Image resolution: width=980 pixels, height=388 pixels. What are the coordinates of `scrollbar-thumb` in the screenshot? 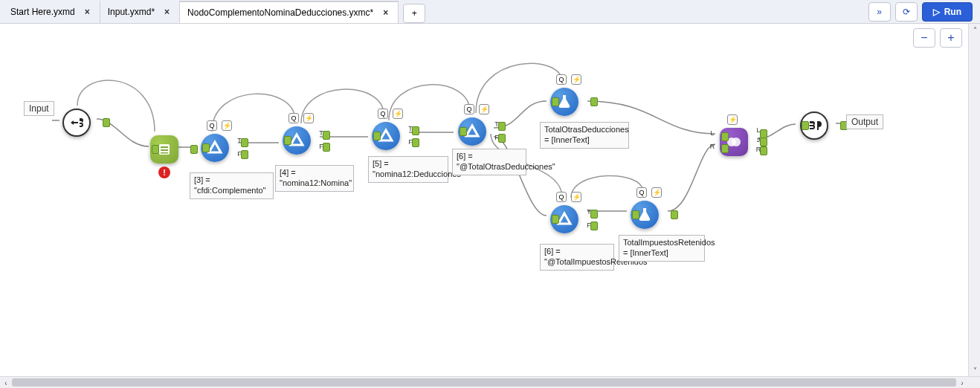 It's located at (484, 382).